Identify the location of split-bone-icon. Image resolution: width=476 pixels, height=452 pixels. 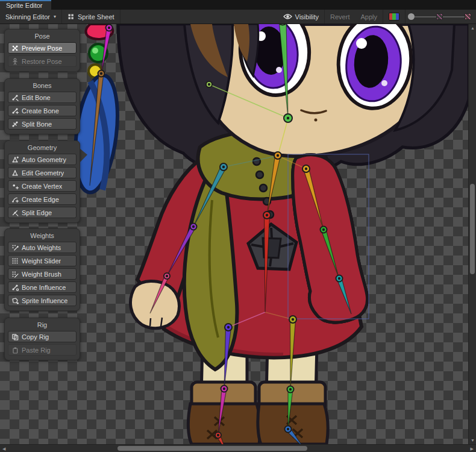
(15, 124).